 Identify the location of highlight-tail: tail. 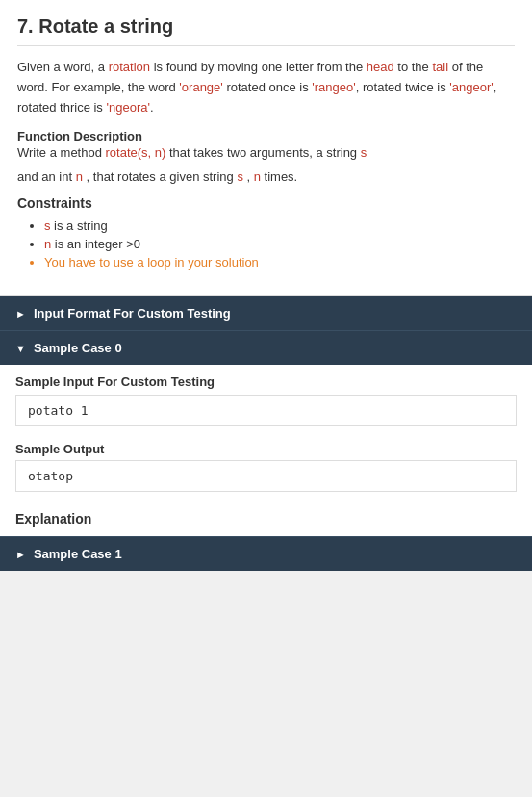
(441, 67).